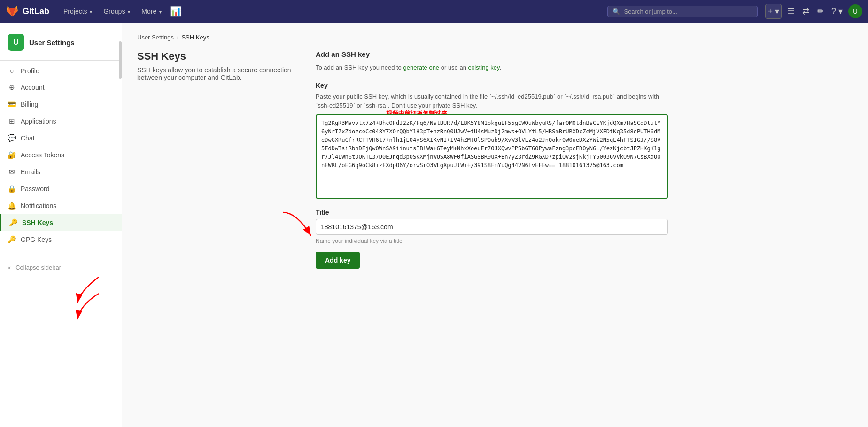 Image resolution: width=868 pixels, height=427 pixels. What do you see at coordinates (820, 11) in the screenshot?
I see `issues-icon: ✏` at bounding box center [820, 11].